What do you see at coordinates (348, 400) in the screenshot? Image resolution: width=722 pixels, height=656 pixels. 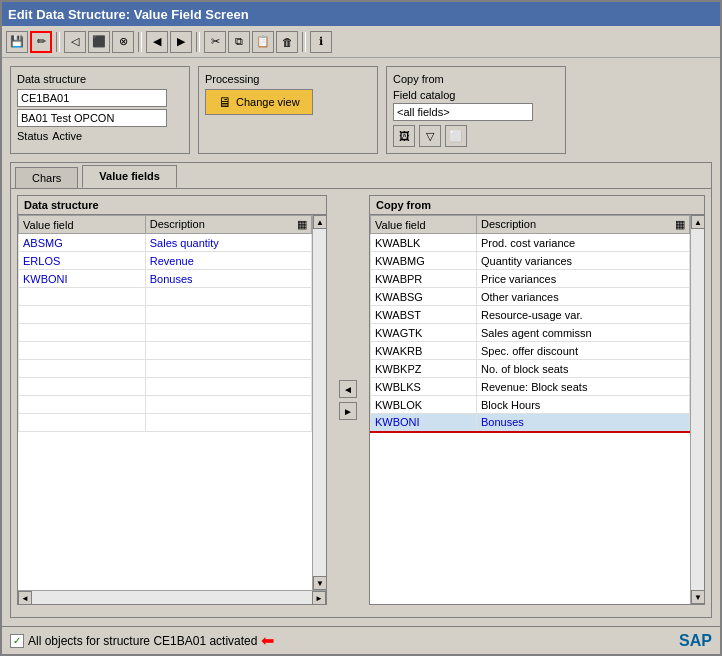 I see `middle-arrows: ◄ ►` at bounding box center [348, 400].